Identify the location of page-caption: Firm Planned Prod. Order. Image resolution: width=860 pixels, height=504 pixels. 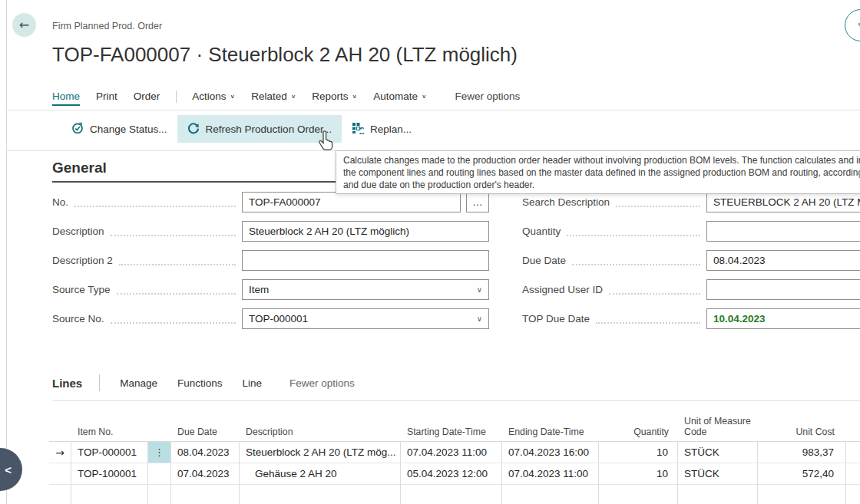
(108, 26).